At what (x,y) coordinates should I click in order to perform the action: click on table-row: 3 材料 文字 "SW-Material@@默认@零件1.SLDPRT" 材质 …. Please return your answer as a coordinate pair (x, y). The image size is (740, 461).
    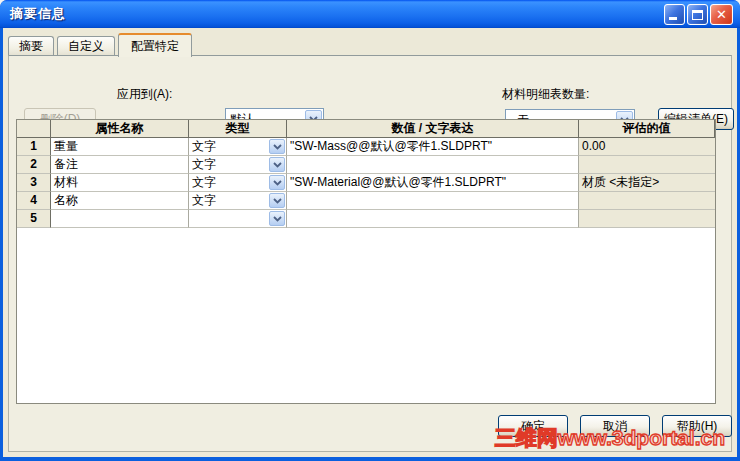
    Looking at the image, I should click on (366, 183).